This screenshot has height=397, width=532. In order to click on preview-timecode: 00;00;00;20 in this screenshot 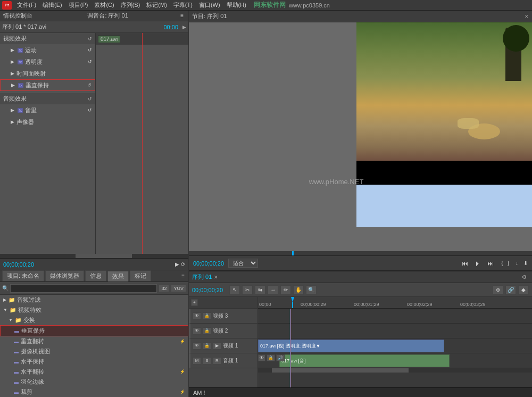, I will do `click(209, 263)`.